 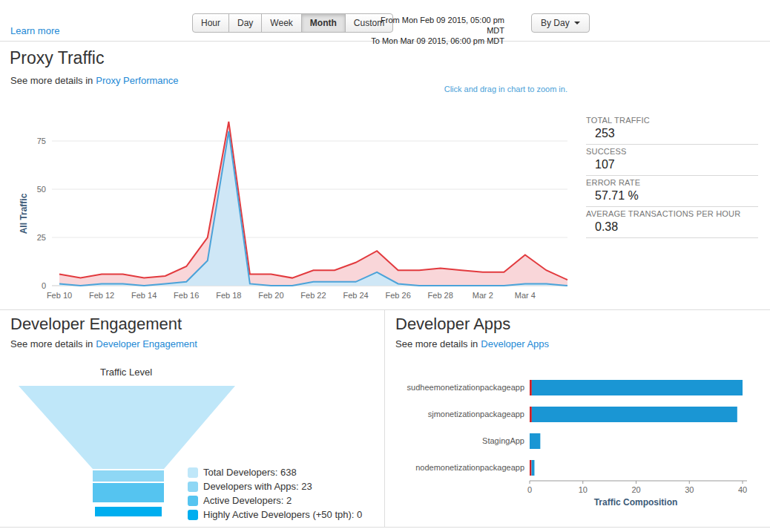 What do you see at coordinates (689, 490) in the screenshot?
I see `svg-text: 30` at bounding box center [689, 490].